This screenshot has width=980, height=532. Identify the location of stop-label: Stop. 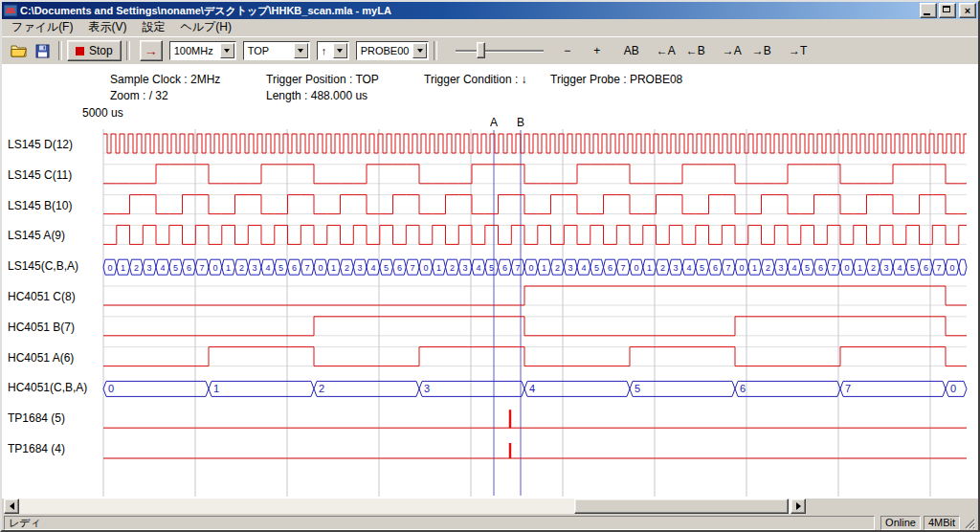
(101, 51).